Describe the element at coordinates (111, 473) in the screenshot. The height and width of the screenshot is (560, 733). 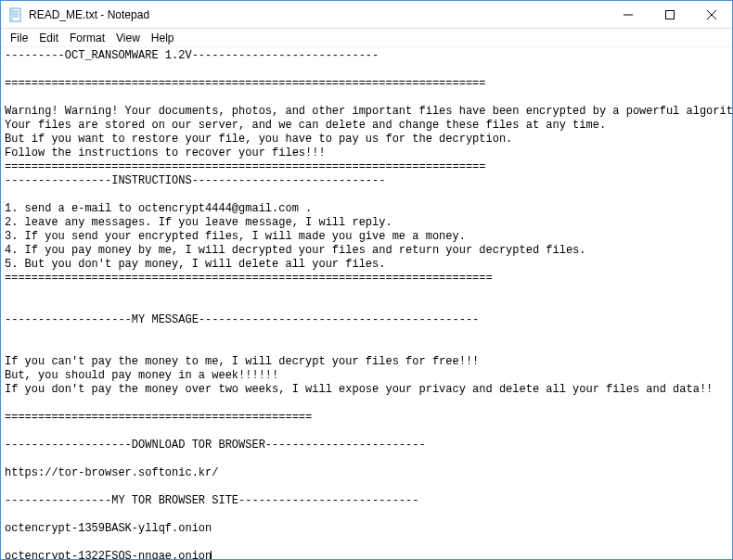
I see `text-line: https://tor-browser.softonic.kr/` at that location.